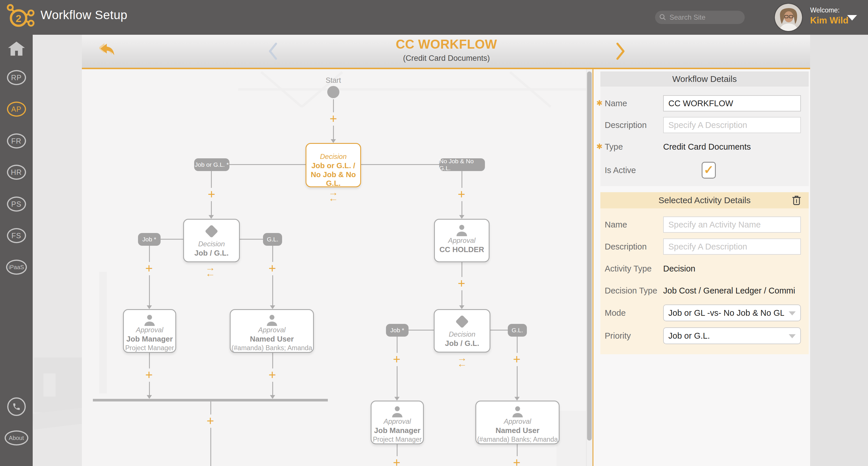 The image size is (868, 466). I want to click on mode-dropdown: Job or GL -vs- No Job & No GL, so click(732, 313).